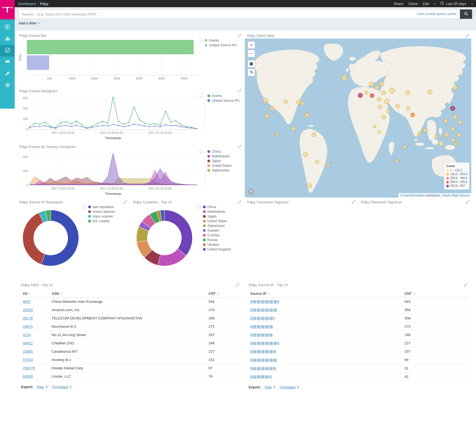 This screenshot has height=448, width=476. I want to click on countries-donut-chart, so click(164, 238).